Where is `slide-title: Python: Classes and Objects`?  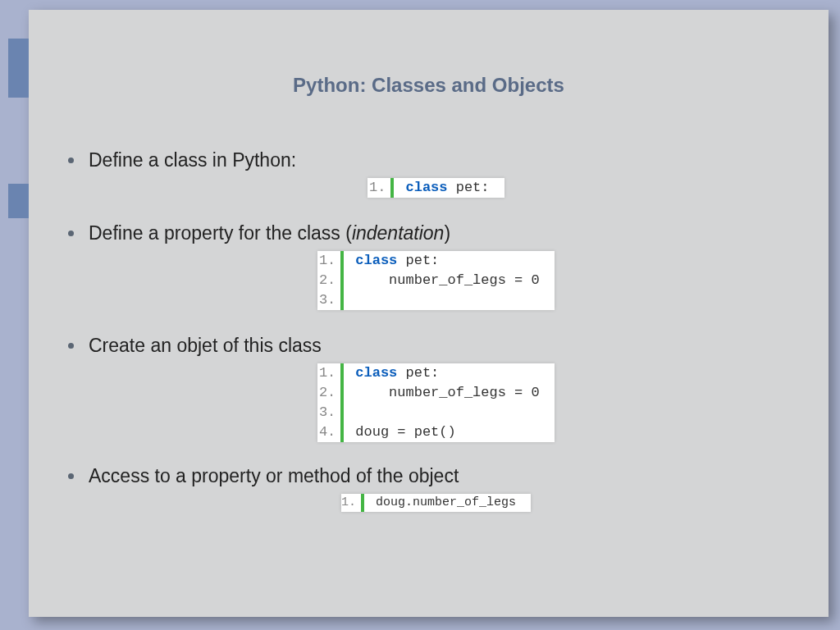
slide-title: Python: Classes and Objects is located at coordinates (428, 85).